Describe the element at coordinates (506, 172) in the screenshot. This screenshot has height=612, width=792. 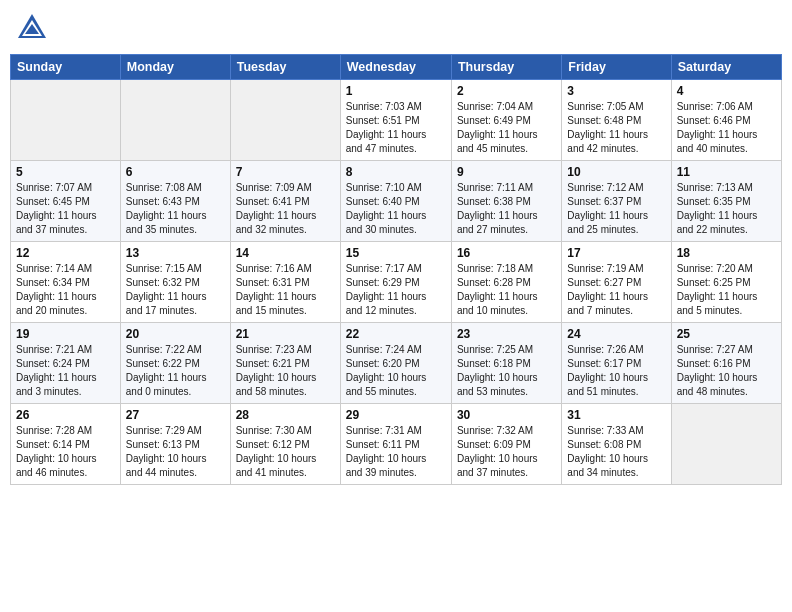
I see `day-number: 9` at that location.